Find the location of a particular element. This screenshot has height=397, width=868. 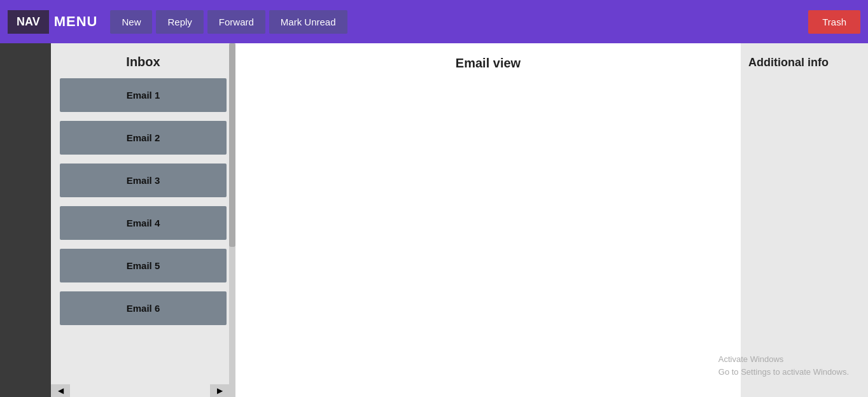

email-item-5: Email 5 is located at coordinates (143, 266).